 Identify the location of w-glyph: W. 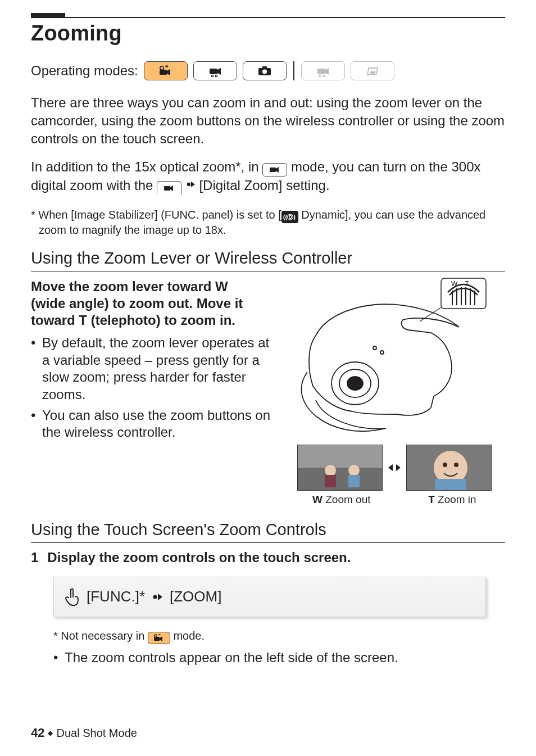
(221, 287).